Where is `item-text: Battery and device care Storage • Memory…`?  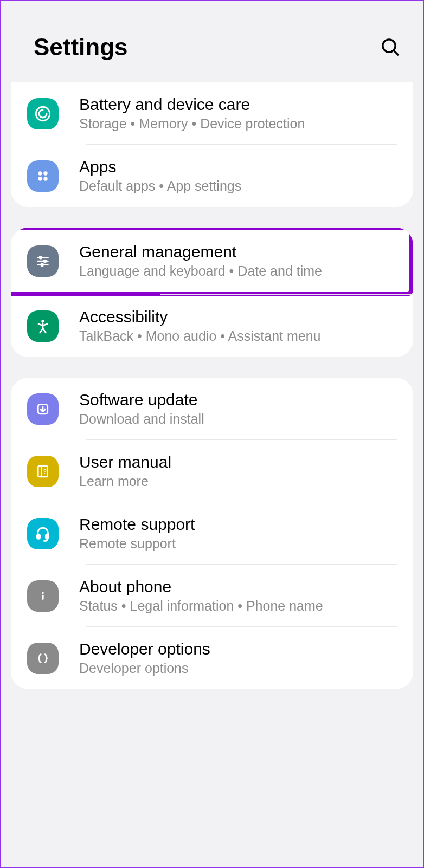 item-text: Battery and device care Storage • Memory… is located at coordinates (238, 114).